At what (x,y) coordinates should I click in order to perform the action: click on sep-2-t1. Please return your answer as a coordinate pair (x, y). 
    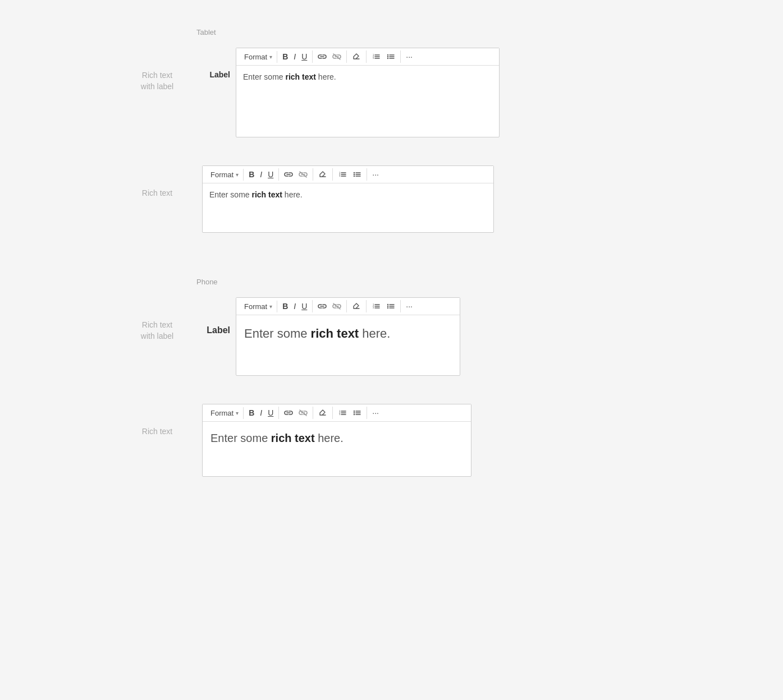
    Looking at the image, I should click on (347, 57).